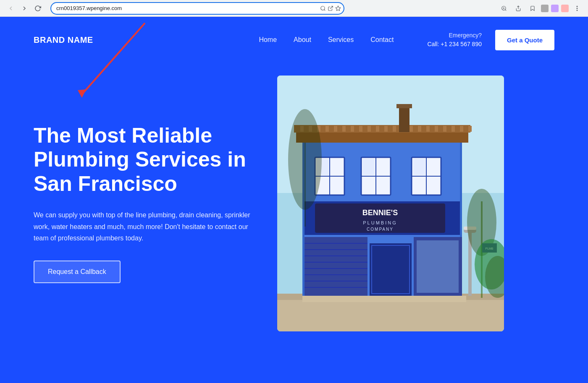 This screenshot has width=588, height=383. I want to click on nav-contact: Contact, so click(382, 39).